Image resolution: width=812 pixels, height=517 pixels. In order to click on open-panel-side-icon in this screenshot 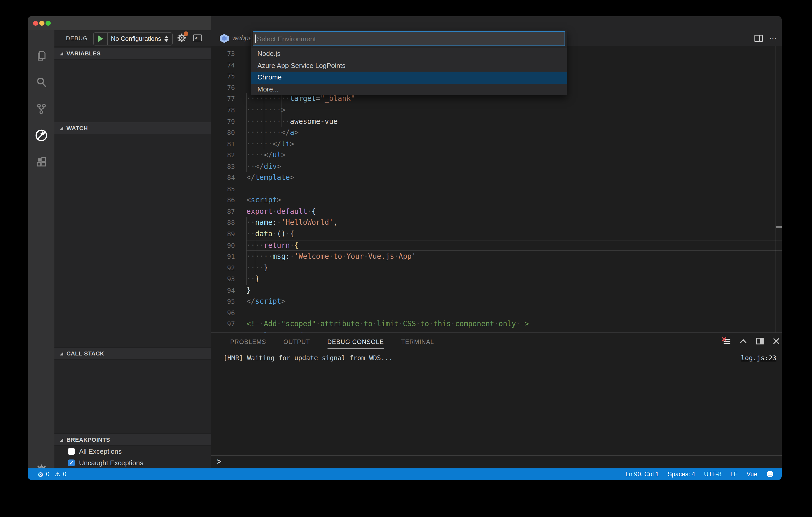, I will do `click(760, 341)`.